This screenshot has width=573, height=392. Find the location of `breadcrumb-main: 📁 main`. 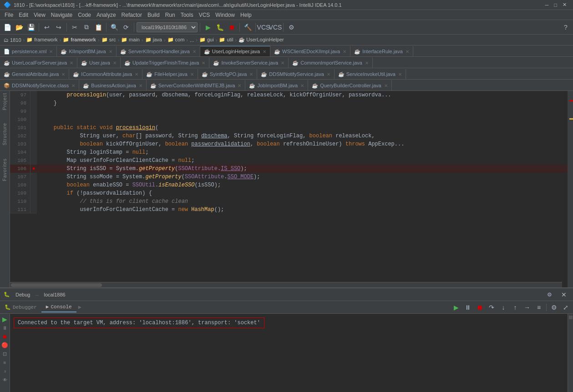

breadcrumb-main: 📁 main is located at coordinates (130, 40).